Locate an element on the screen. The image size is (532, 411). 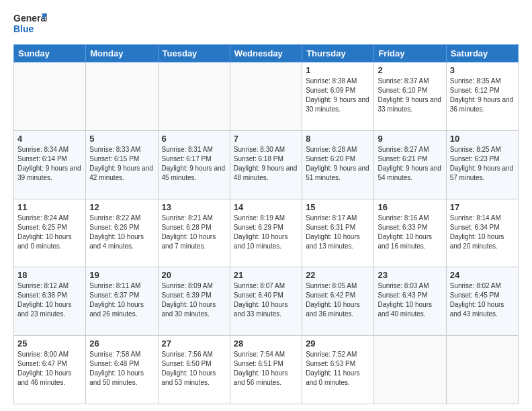
day-header-saturday: Saturday is located at coordinates (482, 54).